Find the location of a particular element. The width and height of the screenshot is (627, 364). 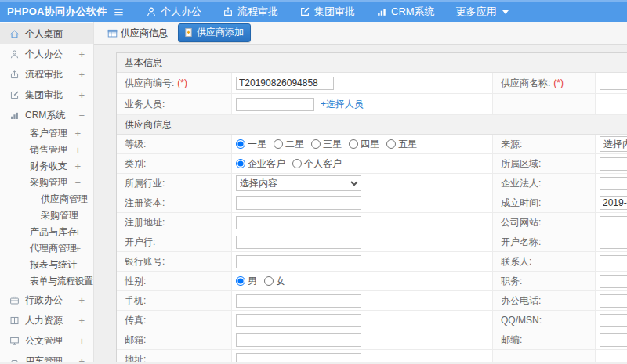

sidebar-item-admin-office: 行政办公+ is located at coordinates (47, 300).